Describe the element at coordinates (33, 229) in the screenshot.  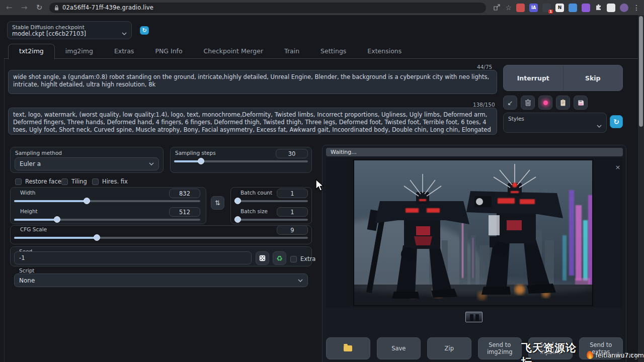
I see `cfg-scale-label: CFG Scale` at that location.